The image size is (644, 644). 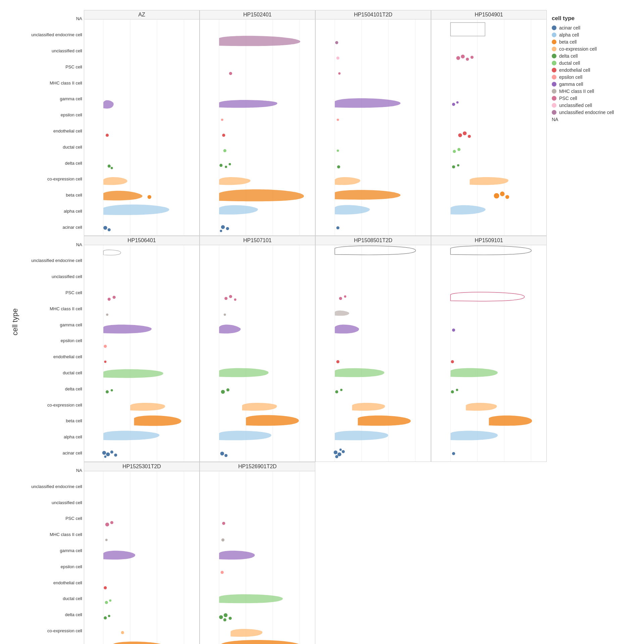 What do you see at coordinates (554, 42) in the screenshot?
I see `legend-dot-beta` at bounding box center [554, 42].